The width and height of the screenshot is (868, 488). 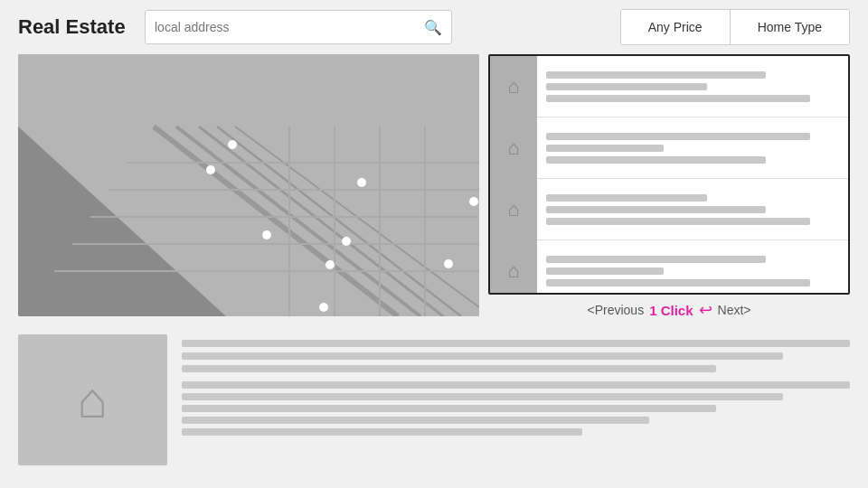 What do you see at coordinates (671, 311) in the screenshot?
I see `click-label: 1 Click` at bounding box center [671, 311].